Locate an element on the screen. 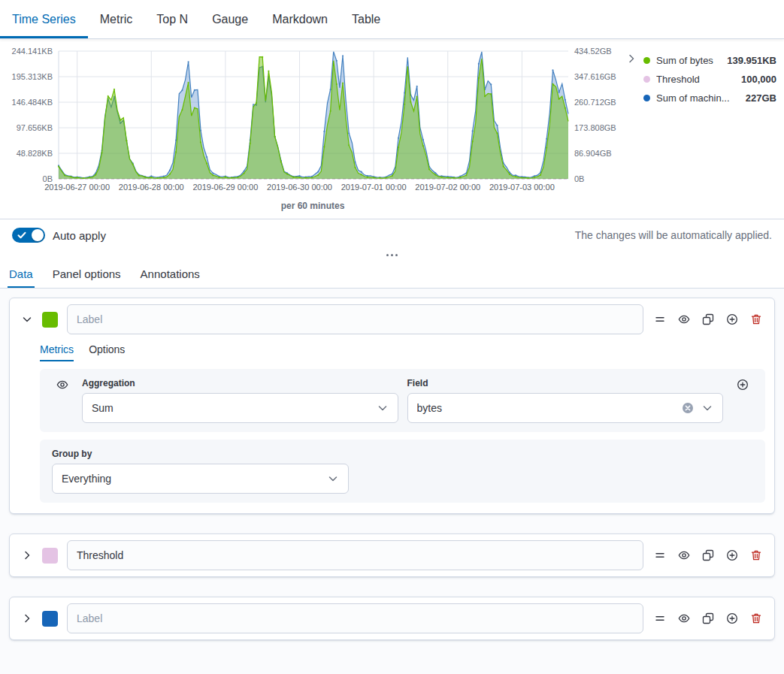  svg-text: 2019-07-01 00:00 is located at coordinates (374, 187).